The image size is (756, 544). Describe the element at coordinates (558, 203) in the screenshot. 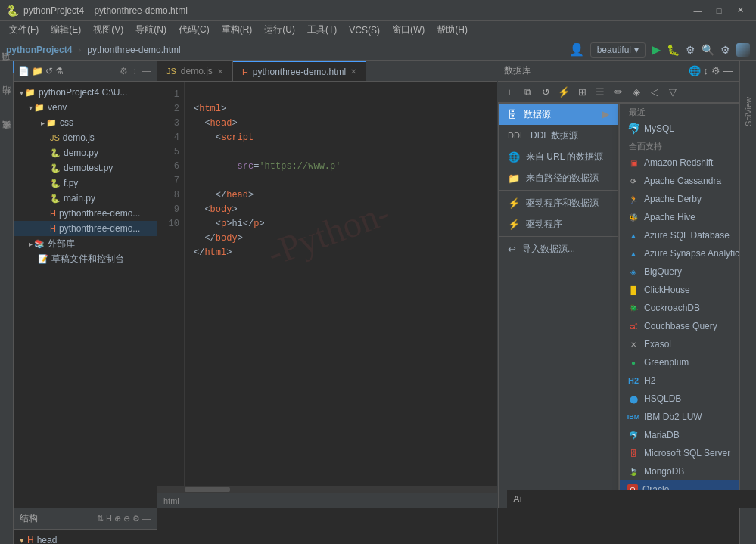

I see `ctx-drivers-ds: ⚡ 驱动程序和数据源` at that location.